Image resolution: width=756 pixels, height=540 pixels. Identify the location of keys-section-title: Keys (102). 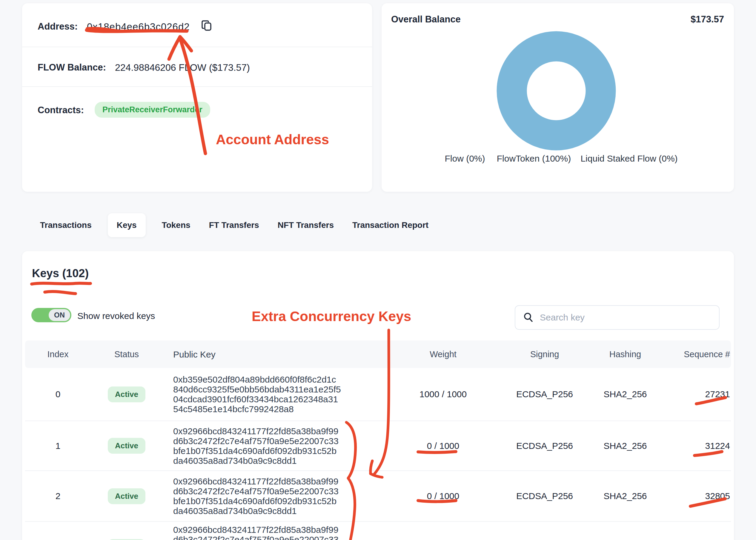
(60, 273).